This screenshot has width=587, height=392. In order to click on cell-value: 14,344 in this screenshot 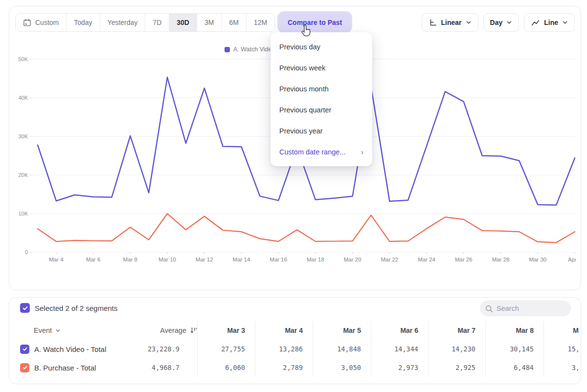, I will do `click(399, 349)`.